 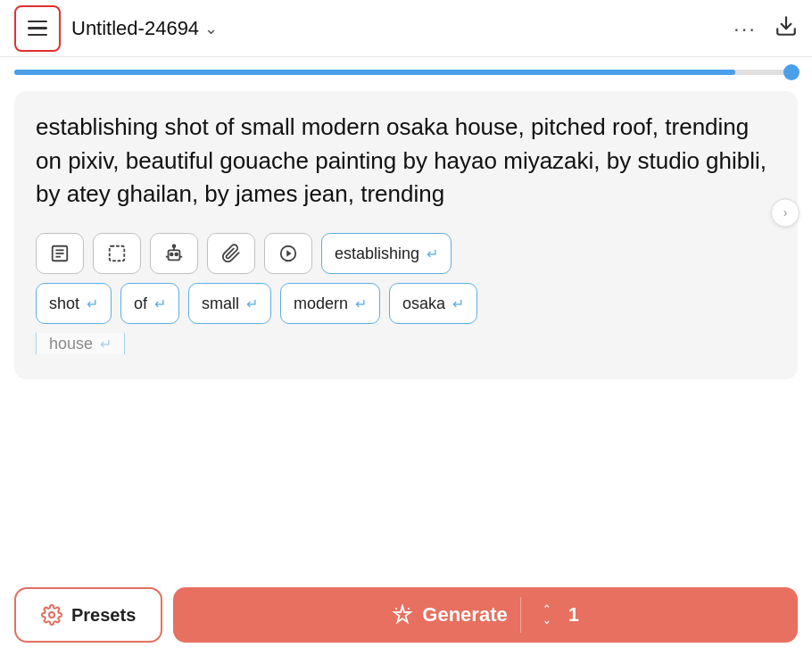 I want to click on chip-label: establishing, so click(x=377, y=253).